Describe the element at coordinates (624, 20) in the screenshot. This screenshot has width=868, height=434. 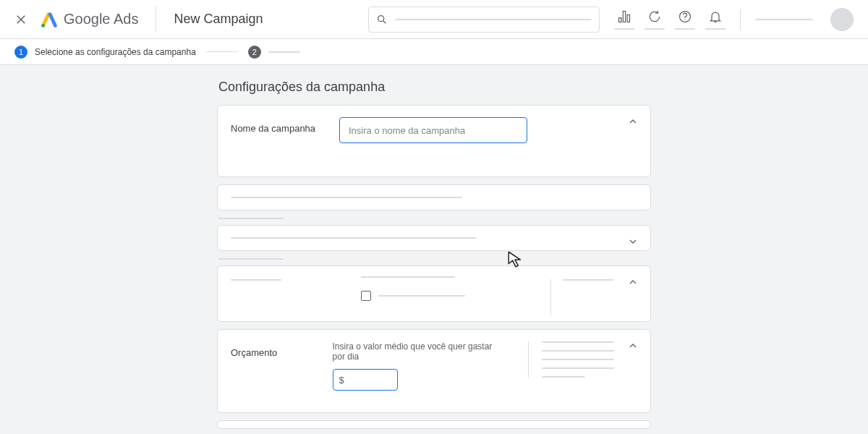
I see `reports-icon` at that location.